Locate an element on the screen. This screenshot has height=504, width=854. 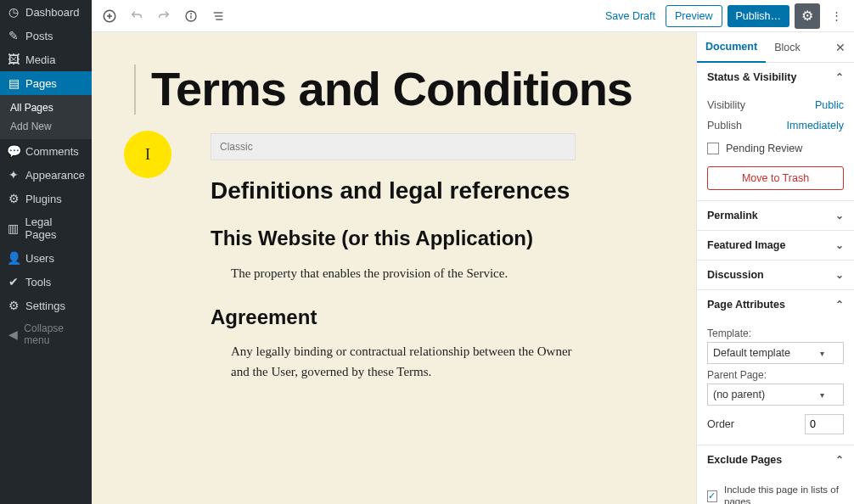
plugins-icon: ⚙ is located at coordinates (14, 199).